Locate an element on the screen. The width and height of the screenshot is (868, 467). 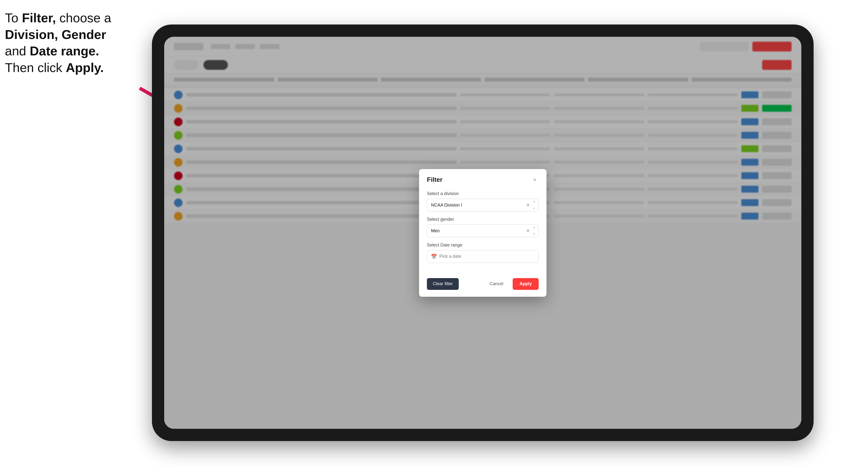
division-clear-button: ✕ is located at coordinates (528, 205).